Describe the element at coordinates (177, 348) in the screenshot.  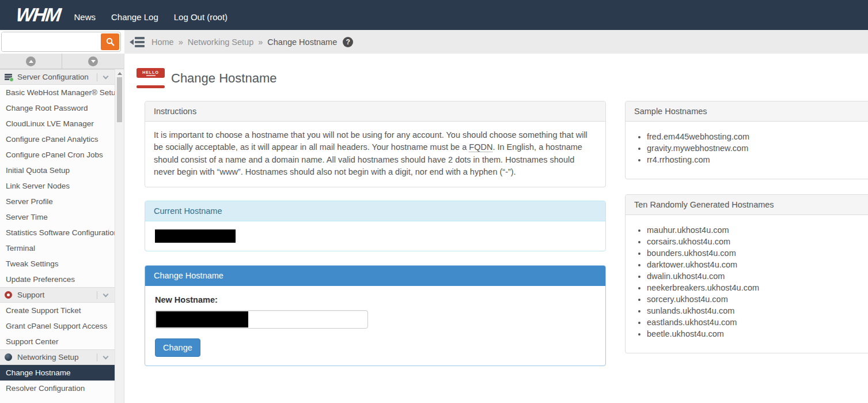
I see `change-button: Change` at that location.